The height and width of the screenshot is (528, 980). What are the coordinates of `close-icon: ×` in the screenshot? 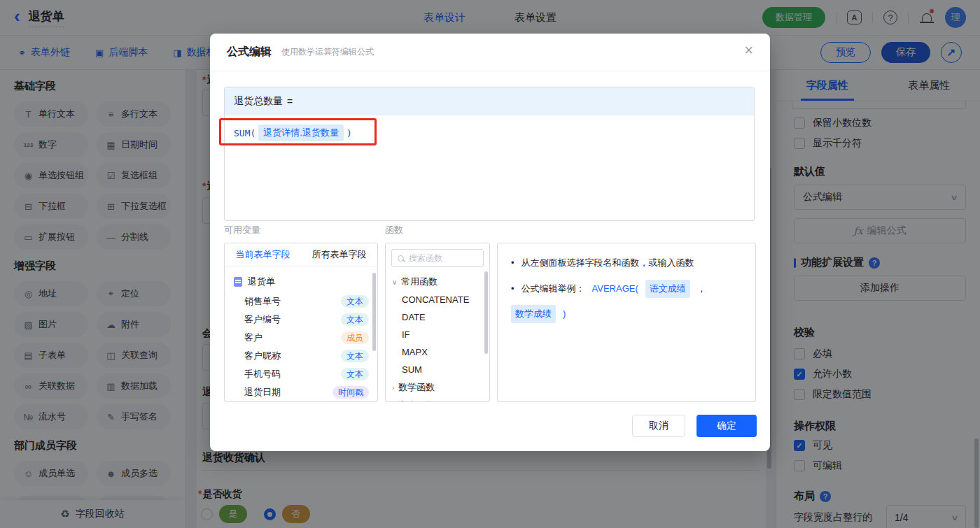 It's located at (749, 50).